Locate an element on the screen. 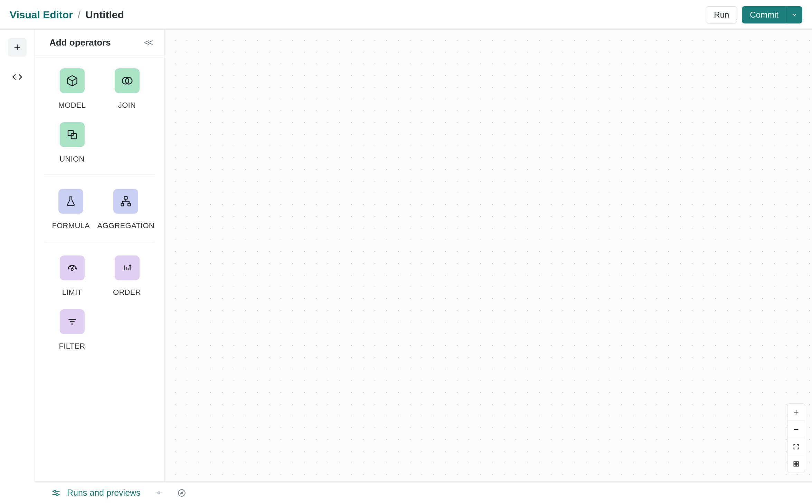  operator-model: MODEL is located at coordinates (72, 89).